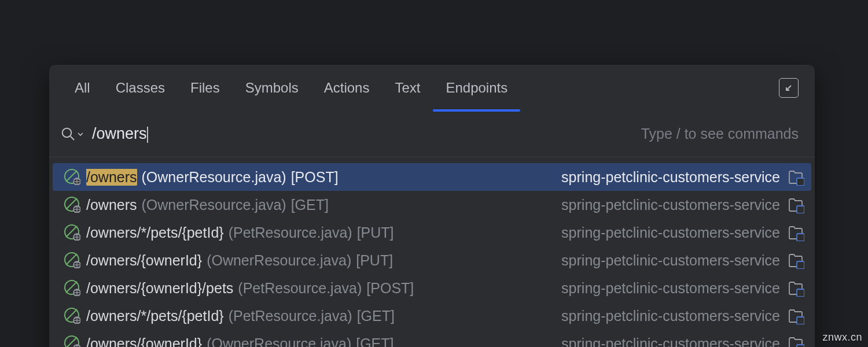  I want to click on search-bar: /owners Type / to see commands, so click(432, 134).